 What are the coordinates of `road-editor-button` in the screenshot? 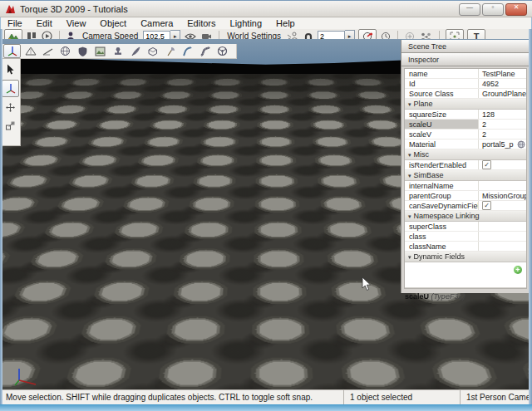 It's located at (204, 51).